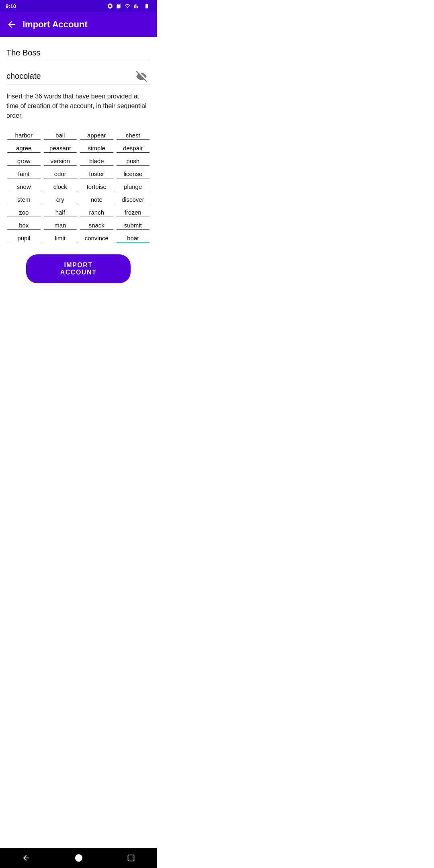 This screenshot has width=434, height=868. Describe the element at coordinates (24, 186) in the screenshot. I see `seed-word-17: snow` at that location.